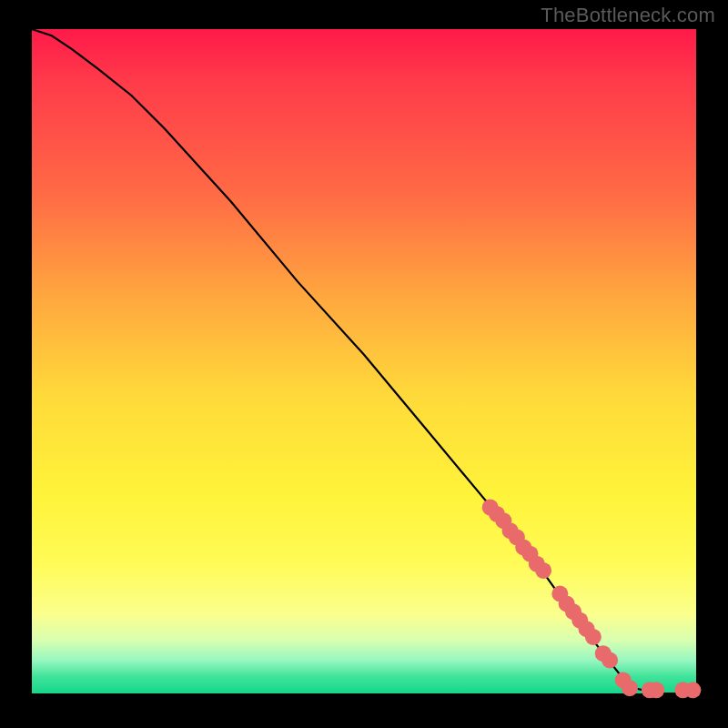 The width and height of the screenshot is (728, 728). Describe the element at coordinates (628, 15) in the screenshot. I see `attribution-text: TheBottleneck.com` at that location.